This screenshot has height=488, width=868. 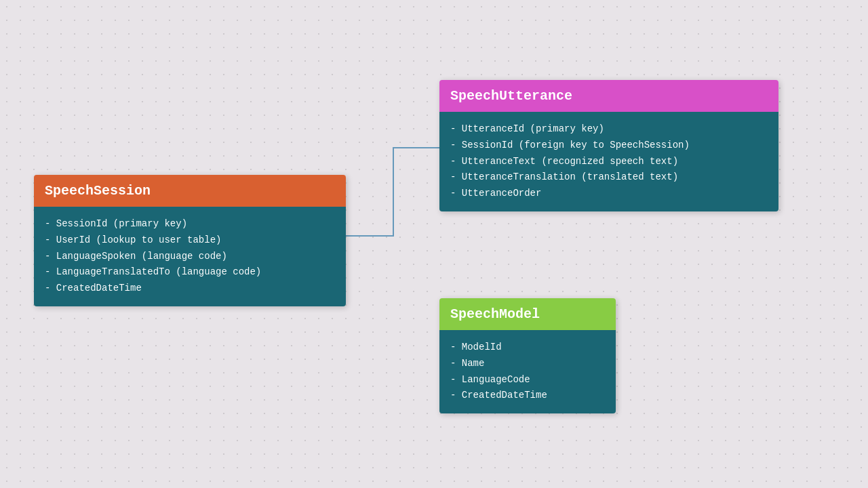 I want to click on entity-speech-model-header: SpeechModel, so click(x=528, y=314).